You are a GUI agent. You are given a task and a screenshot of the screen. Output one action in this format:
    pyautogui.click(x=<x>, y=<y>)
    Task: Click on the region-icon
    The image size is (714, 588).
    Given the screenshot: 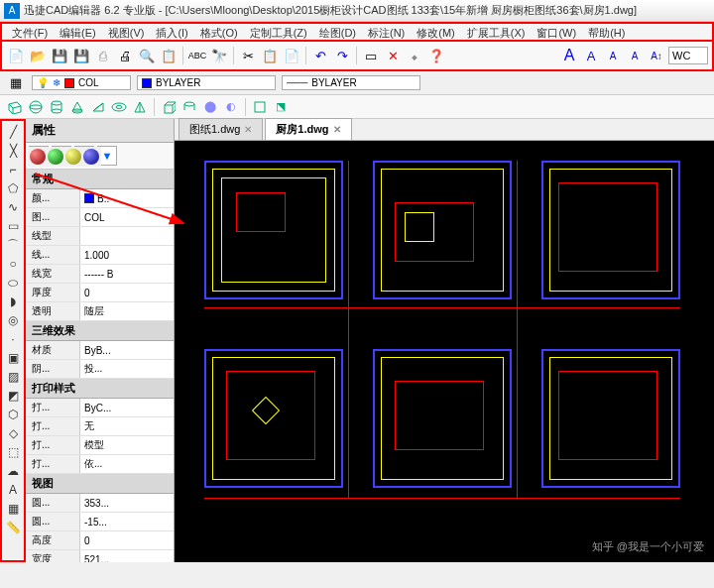 What is the action you would take?
    pyautogui.click(x=260, y=107)
    